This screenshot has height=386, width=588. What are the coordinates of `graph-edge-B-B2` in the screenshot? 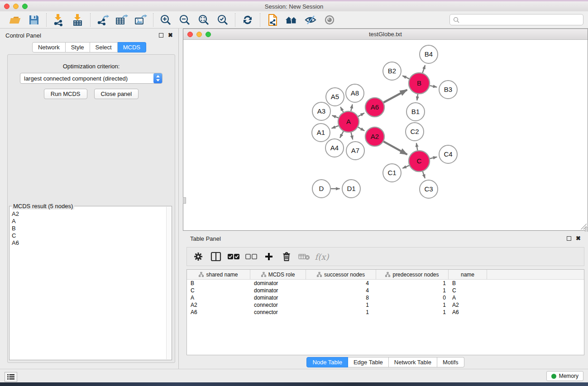 It's located at (406, 77).